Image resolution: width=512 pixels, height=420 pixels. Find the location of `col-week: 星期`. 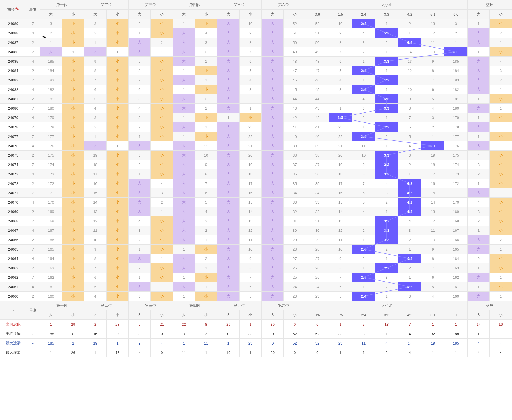

col-week: 星期 is located at coordinates (33, 10).